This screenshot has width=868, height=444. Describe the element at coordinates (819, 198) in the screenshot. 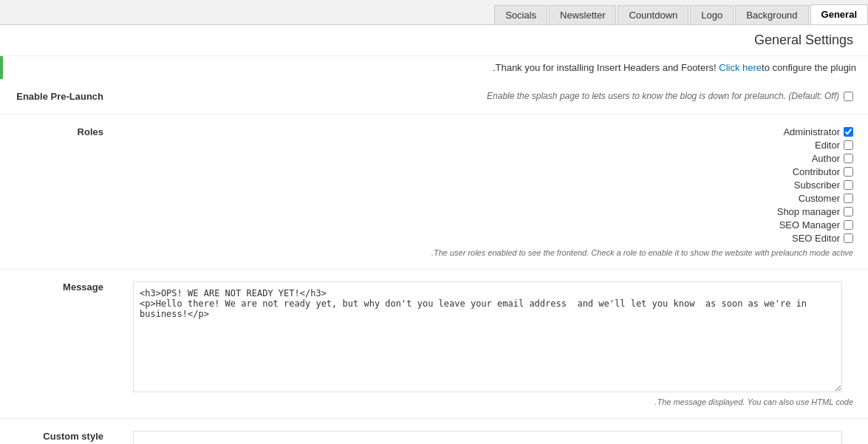

I see `role-label: Customer` at that location.